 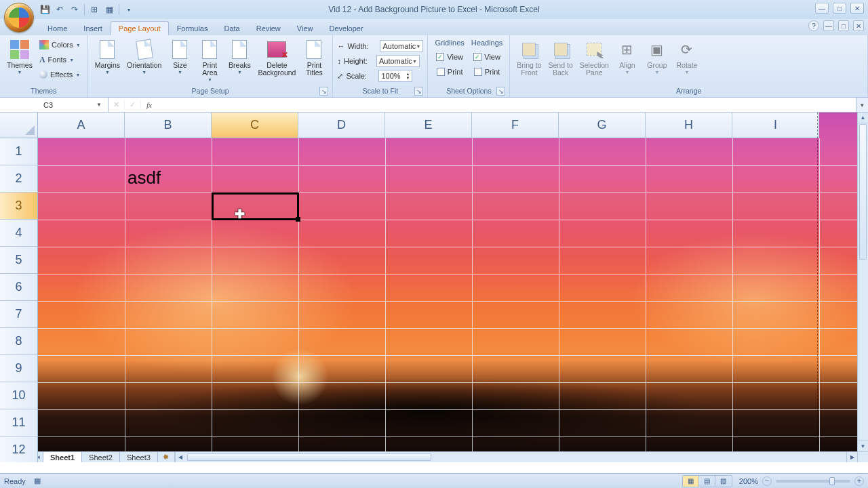 I want to click on row-header-4: 4, so click(x=19, y=233).